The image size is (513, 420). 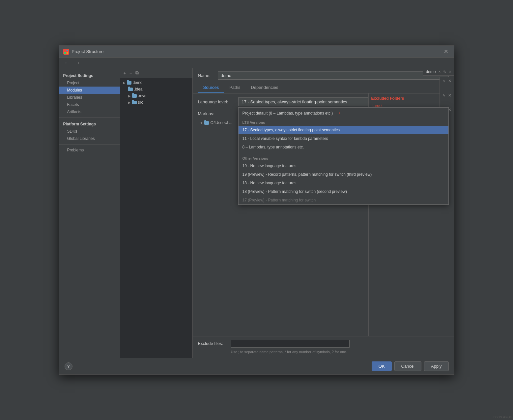 What do you see at coordinates (295, 102) in the screenshot?
I see `selected-value: 17 - Sealed types, always-strict floatin…` at bounding box center [295, 102].